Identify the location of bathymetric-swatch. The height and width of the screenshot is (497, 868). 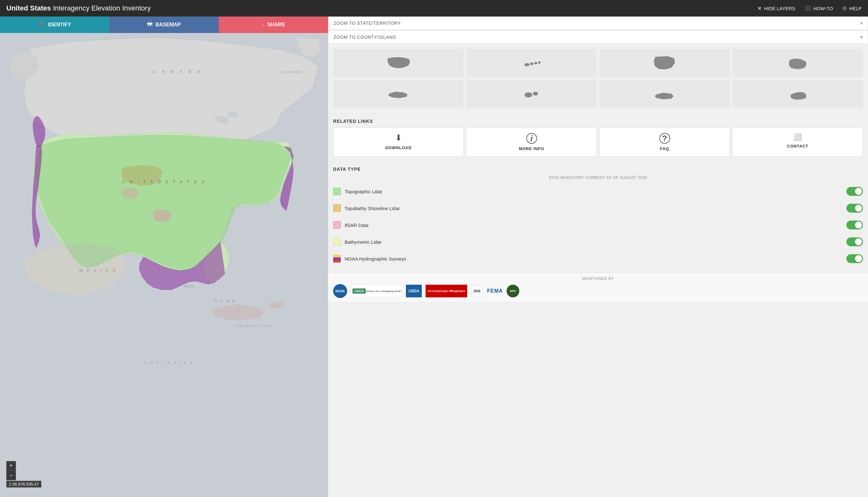
(337, 242).